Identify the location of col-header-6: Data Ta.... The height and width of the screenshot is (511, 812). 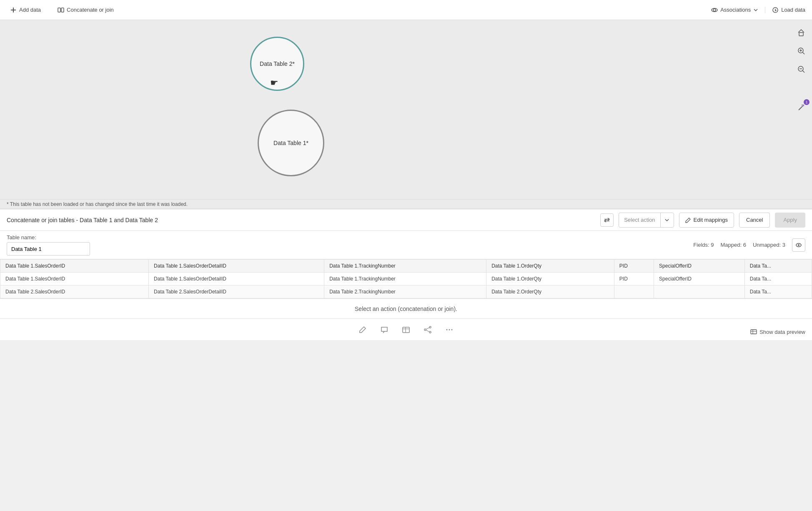
(778, 266).